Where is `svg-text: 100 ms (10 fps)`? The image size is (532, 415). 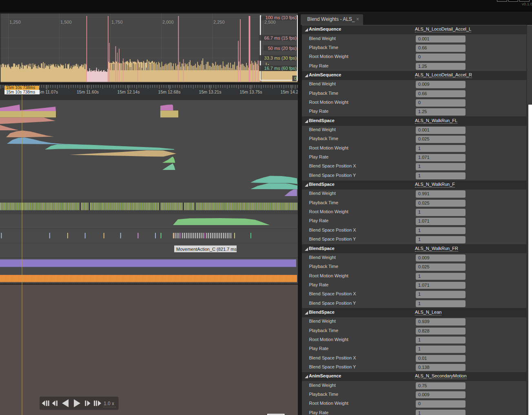
svg-text: 100 ms (10 fps) is located at coordinates (281, 18).